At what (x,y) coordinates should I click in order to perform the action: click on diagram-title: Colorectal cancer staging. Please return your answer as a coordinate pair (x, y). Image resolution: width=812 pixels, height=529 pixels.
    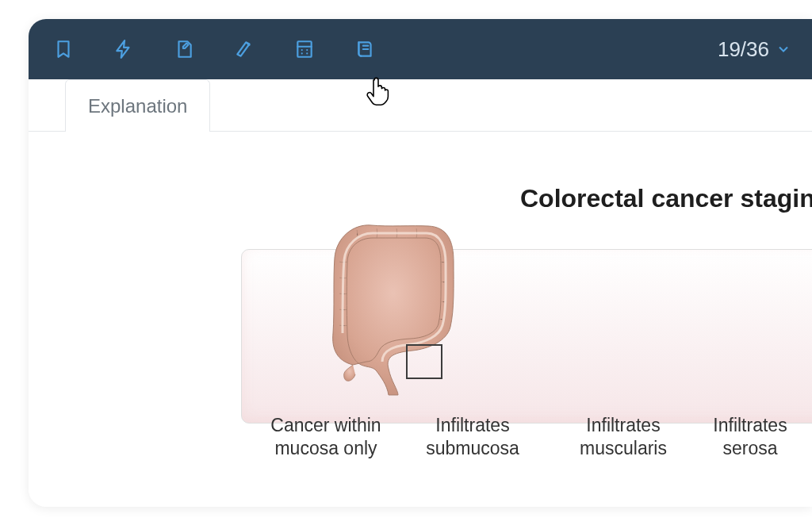
    Looking at the image, I should click on (666, 198).